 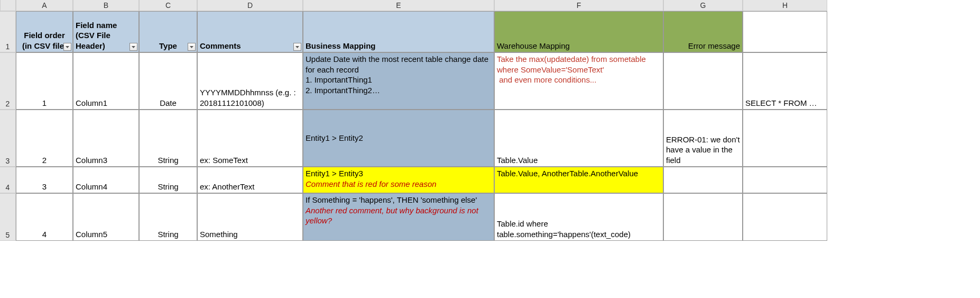 I want to click on header-label: Error message, so click(x=714, y=46).